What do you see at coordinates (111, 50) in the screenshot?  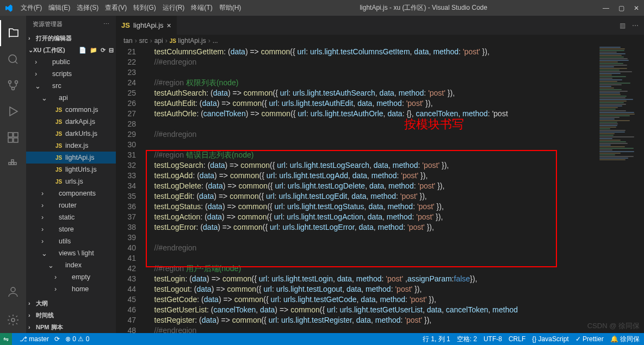 I see `collapse-icon: ⊟` at bounding box center [111, 50].